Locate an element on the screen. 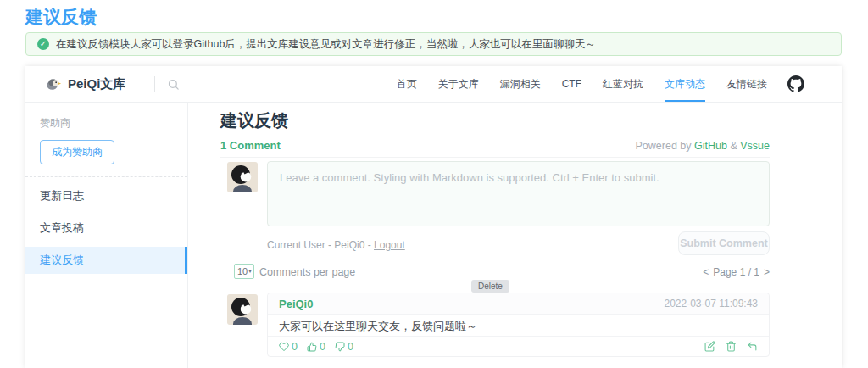  nav-item-links: 友情链接 is located at coordinates (747, 84).